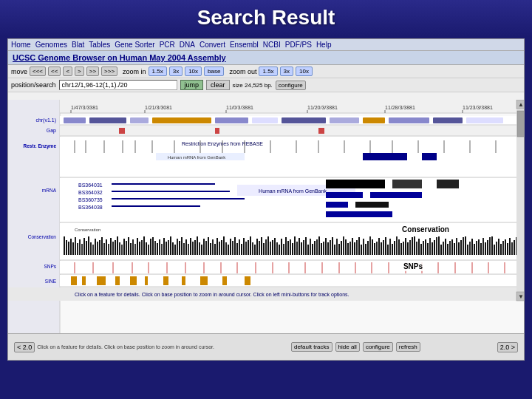 This screenshot has height=399, width=532. I want to click on configure-bottom-button: configure, so click(378, 347).